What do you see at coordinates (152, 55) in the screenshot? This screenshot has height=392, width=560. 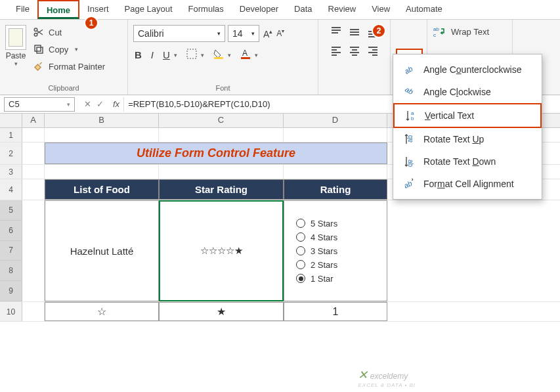 I see `italic-button: I` at bounding box center [152, 55].